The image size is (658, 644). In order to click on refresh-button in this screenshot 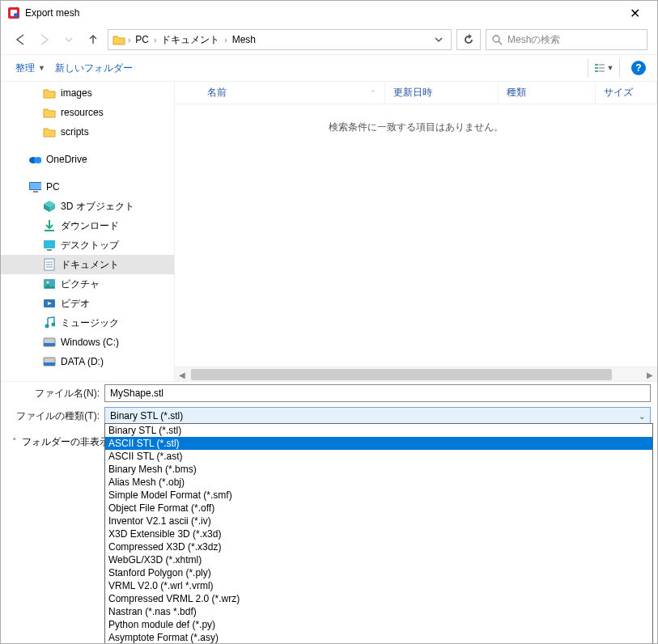, I will do `click(469, 40)`.